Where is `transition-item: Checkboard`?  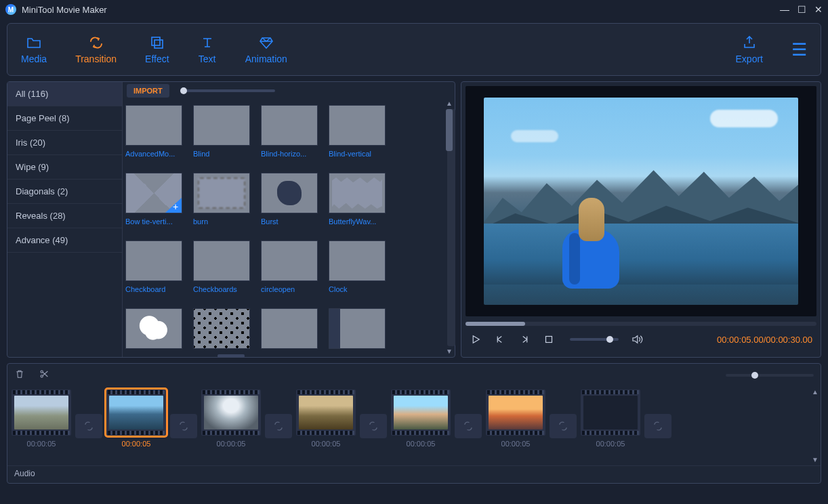 transition-item: Checkboard is located at coordinates (155, 270).